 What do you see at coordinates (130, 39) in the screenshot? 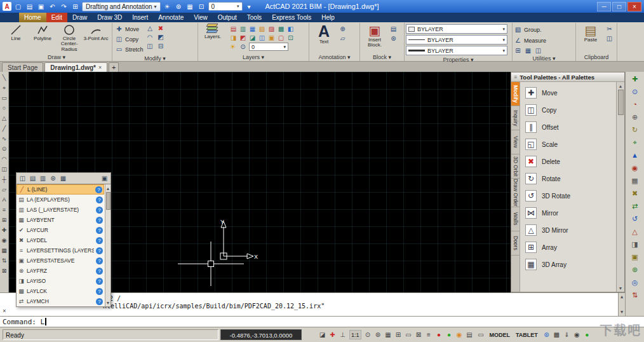
I see `copy-tool-button: ◫Copy` at bounding box center [130, 39].